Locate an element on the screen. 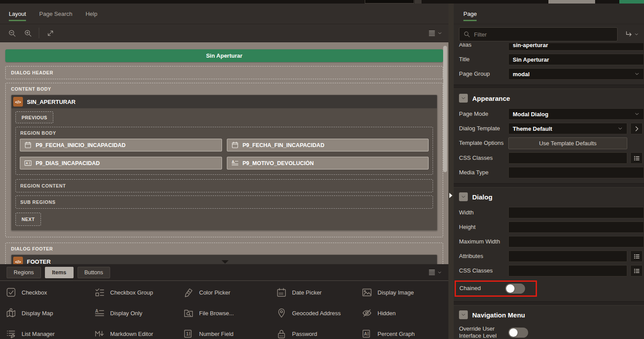 The height and width of the screenshot is (339, 644). gallery-item: ADisplay Only is located at coordinates (139, 313).